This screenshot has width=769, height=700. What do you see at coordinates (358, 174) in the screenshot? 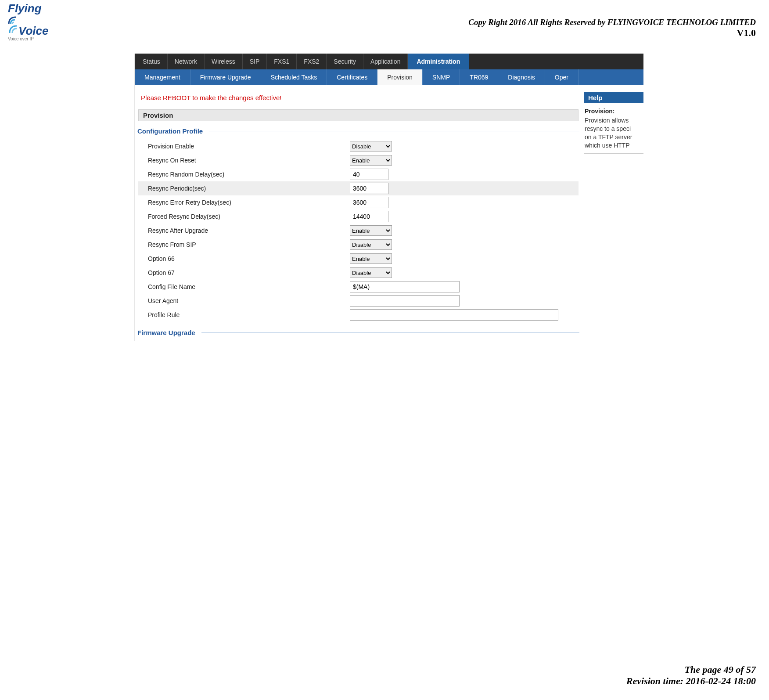
I see `form-row-resync-random-delay: Resync Random Delay(sec)` at bounding box center [358, 174].